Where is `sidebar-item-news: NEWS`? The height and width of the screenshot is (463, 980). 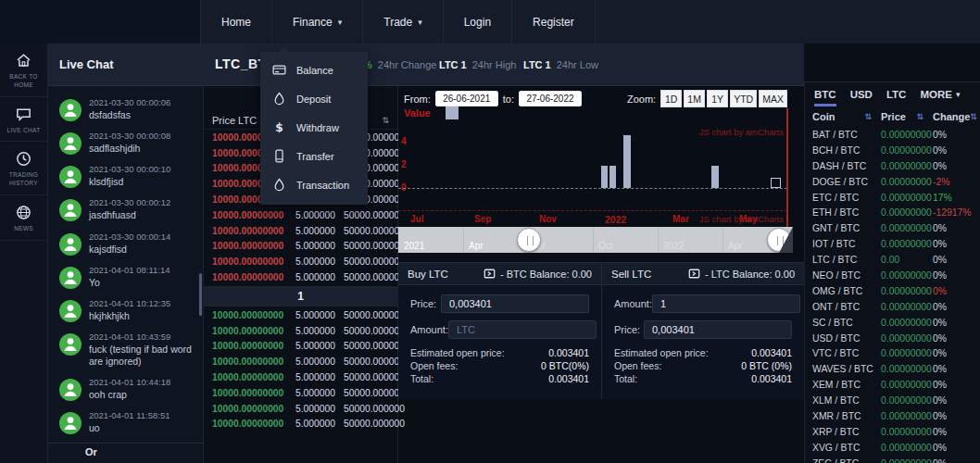
sidebar-item-news: NEWS is located at coordinates (24, 219).